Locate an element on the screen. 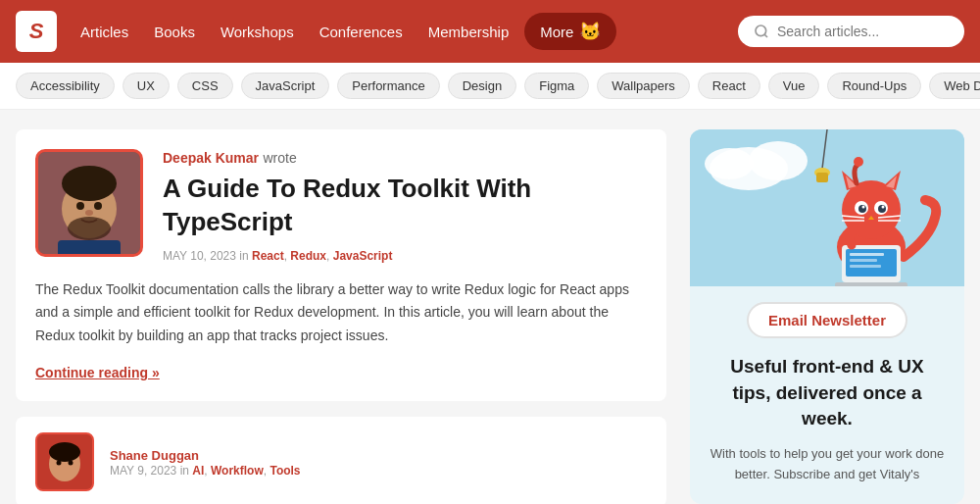  author-byline: Deepak Kumar wrote is located at coordinates (405, 158).